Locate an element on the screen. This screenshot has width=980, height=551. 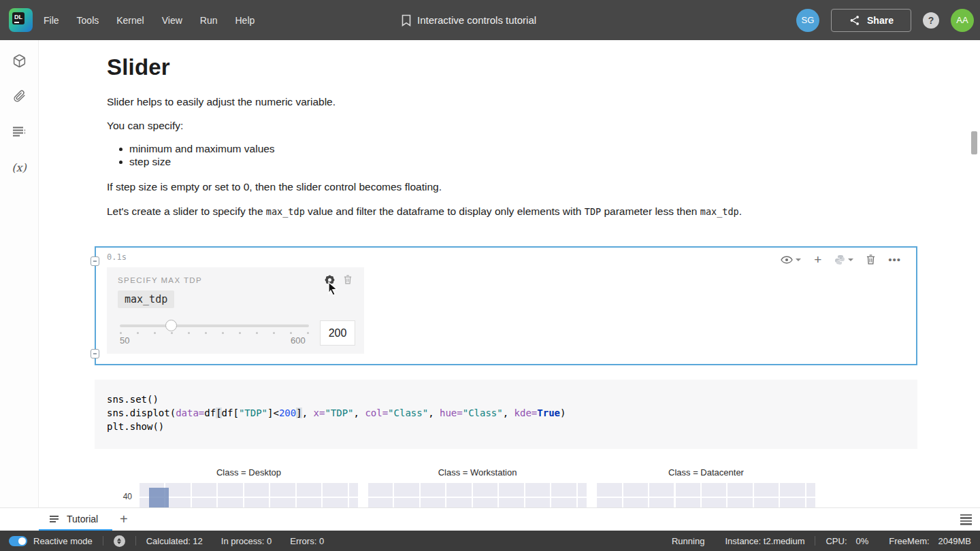
user-avatar: AA is located at coordinates (962, 20).